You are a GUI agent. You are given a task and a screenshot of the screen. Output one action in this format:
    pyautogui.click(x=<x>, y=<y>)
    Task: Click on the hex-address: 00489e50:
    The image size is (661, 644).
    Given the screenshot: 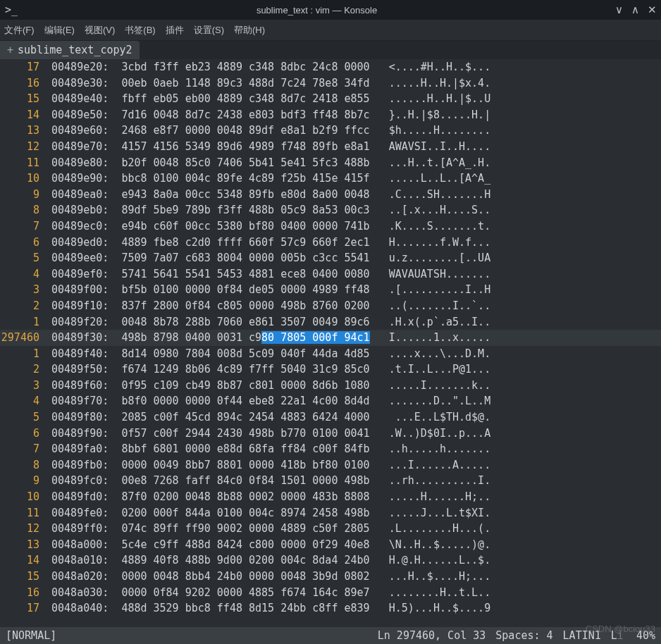 What is the action you would take?
    pyautogui.click(x=83, y=116)
    